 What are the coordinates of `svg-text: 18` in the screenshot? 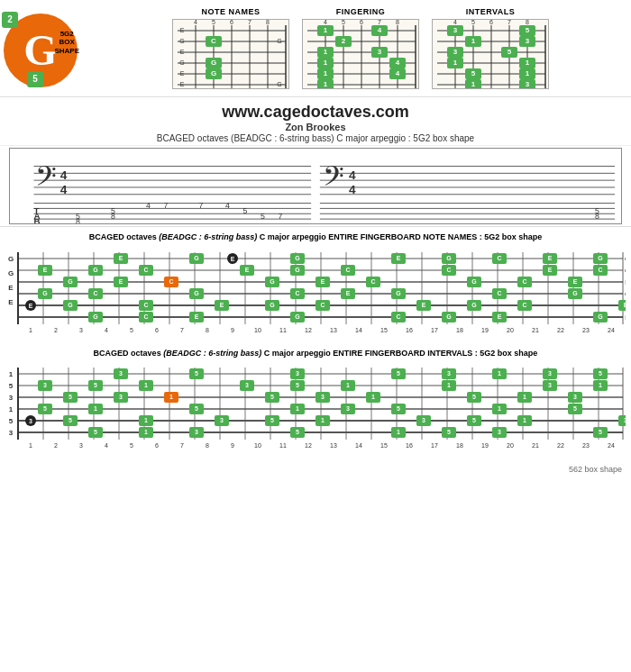 It's located at (460, 445).